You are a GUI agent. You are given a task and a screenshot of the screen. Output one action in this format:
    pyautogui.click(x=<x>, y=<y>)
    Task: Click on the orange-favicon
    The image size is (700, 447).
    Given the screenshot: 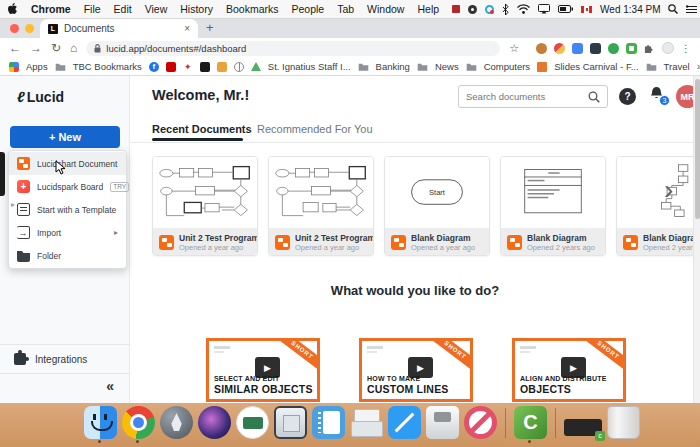 What is the action you would take?
    pyautogui.click(x=222, y=67)
    